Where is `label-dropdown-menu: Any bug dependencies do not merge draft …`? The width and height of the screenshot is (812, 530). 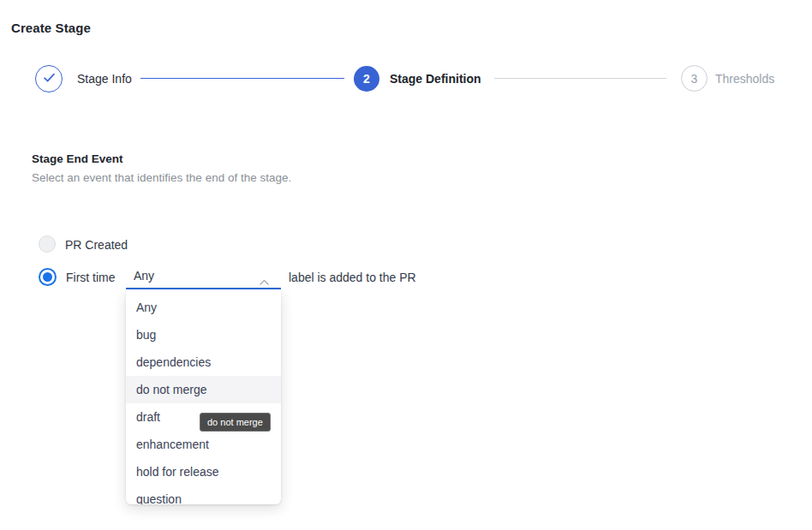 label-dropdown-menu: Any bug dependencies do not merge draft … is located at coordinates (204, 397).